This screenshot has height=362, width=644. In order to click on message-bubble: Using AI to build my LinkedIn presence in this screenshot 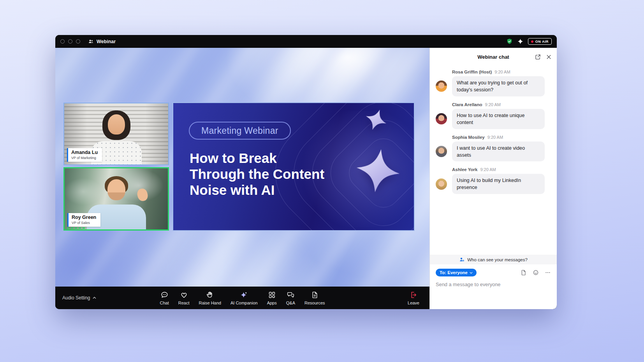, I will do `click(498, 184)`.